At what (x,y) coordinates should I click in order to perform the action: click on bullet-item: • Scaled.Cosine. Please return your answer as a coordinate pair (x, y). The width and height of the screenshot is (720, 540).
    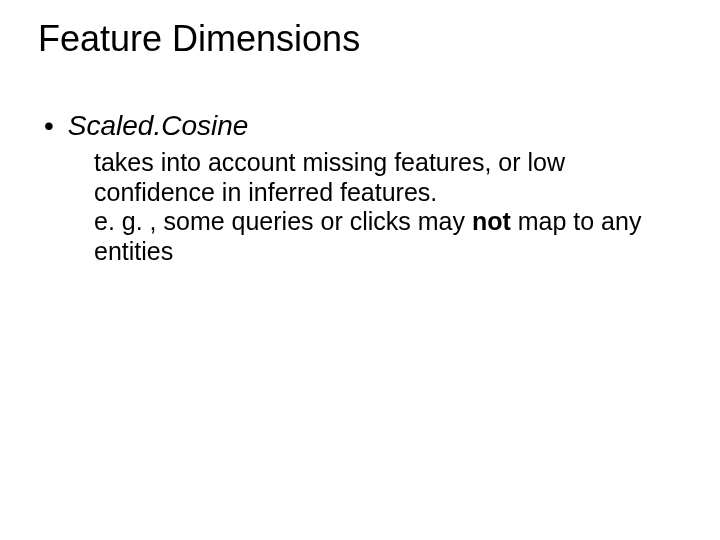
    Looking at the image, I should click on (359, 126).